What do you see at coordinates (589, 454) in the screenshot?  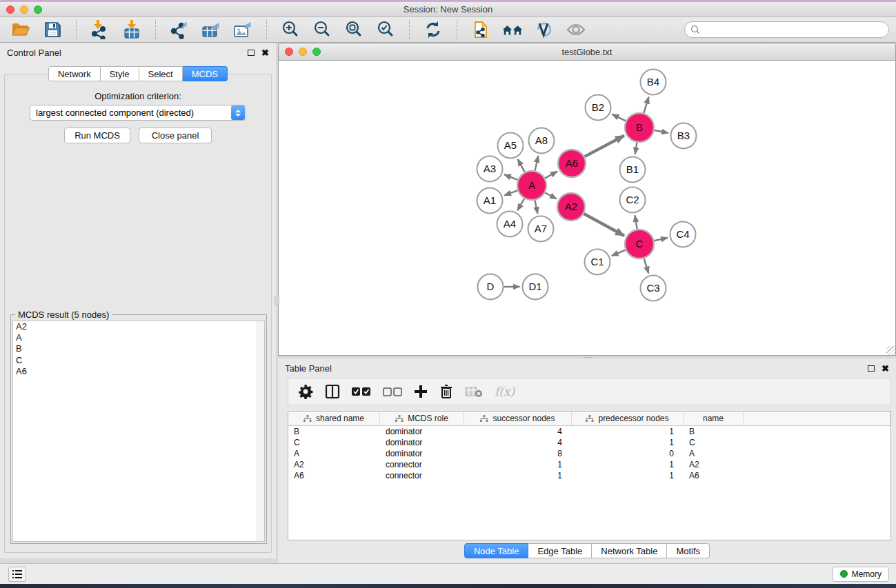 I see `table-row: Adominator80A` at bounding box center [589, 454].